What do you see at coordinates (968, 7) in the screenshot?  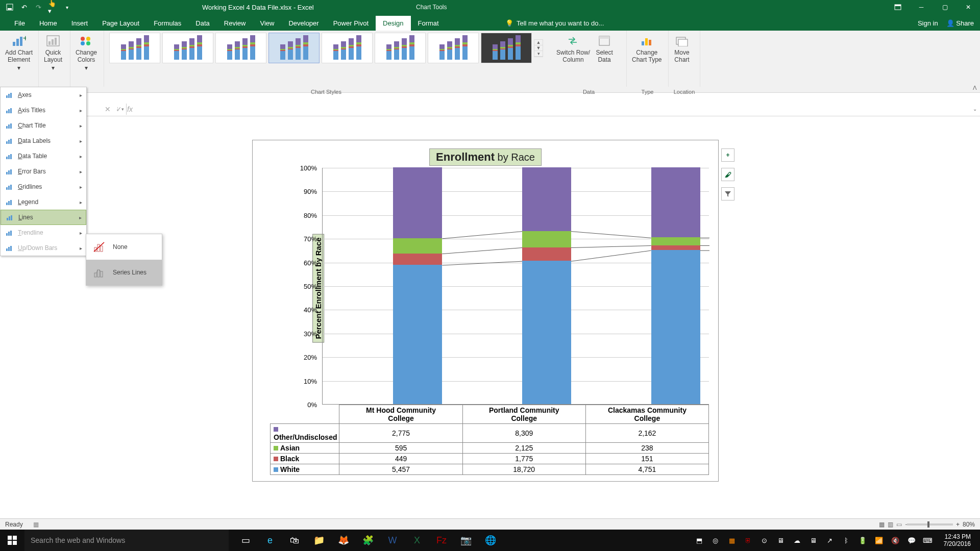 I see `close-icon: ✕` at bounding box center [968, 7].